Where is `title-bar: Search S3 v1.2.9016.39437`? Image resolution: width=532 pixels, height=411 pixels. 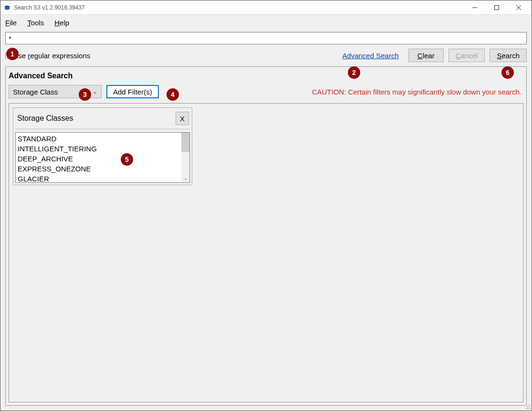 title-bar: Search S3 v1.2.9016.39437 is located at coordinates (266, 8).